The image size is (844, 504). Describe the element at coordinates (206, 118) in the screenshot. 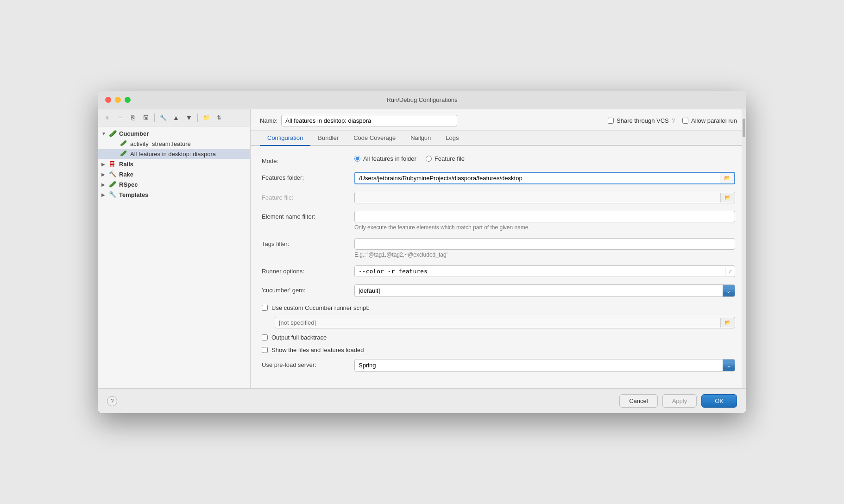

I see `new-folder-button: 📁` at that location.